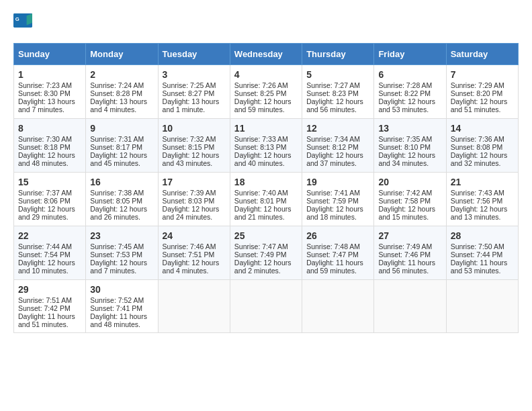 The width and height of the screenshot is (532, 411). Describe the element at coordinates (478, 246) in the screenshot. I see `sunrise-text: Sunrise: 7:50 AM` at that location.